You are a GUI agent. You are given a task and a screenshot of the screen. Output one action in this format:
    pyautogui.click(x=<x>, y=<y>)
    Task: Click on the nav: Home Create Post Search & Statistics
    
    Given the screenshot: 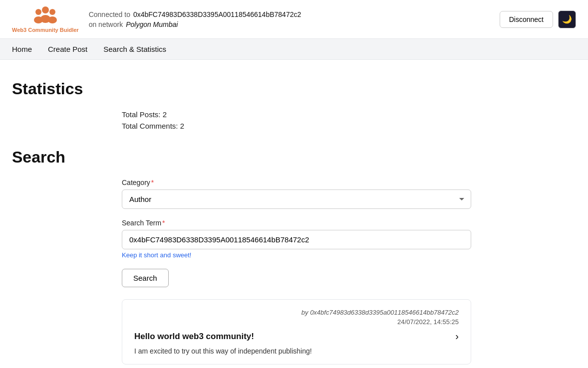 What is the action you would take?
    pyautogui.click(x=294, y=49)
    